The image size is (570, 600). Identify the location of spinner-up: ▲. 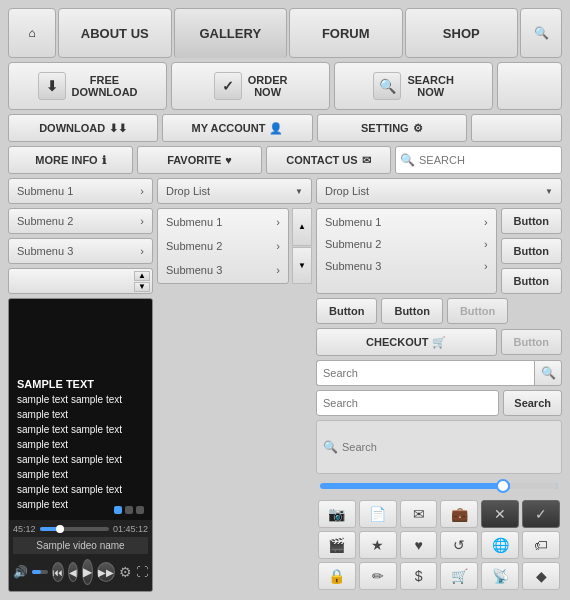
(142, 276).